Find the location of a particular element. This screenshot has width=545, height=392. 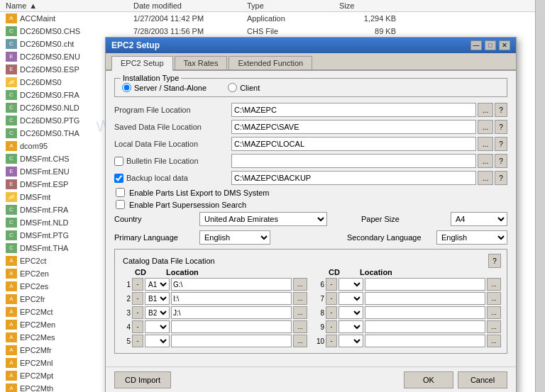

program-file-browse-button: ... is located at coordinates (485, 110).